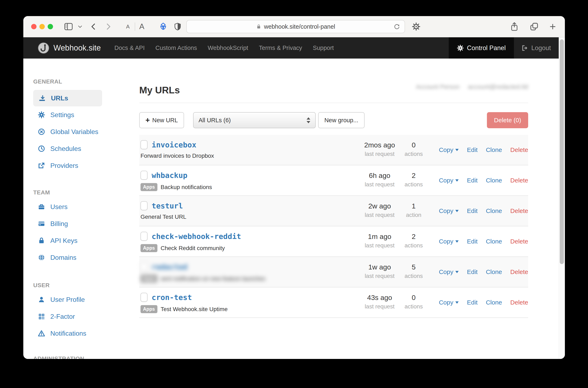 The height and width of the screenshot is (388, 588). I want to click on last-request-time: 6h ago, so click(380, 176).